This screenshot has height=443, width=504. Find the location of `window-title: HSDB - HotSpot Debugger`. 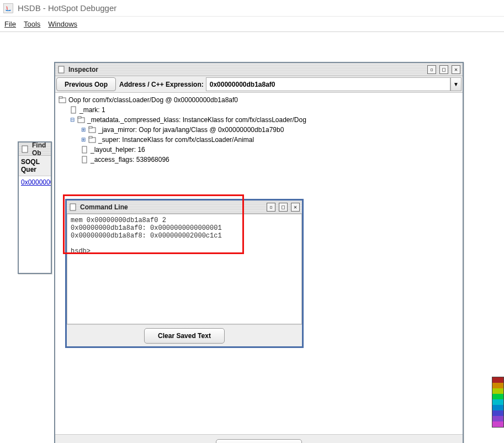

window-title: HSDB - HotSpot Debugger is located at coordinates (67, 8).